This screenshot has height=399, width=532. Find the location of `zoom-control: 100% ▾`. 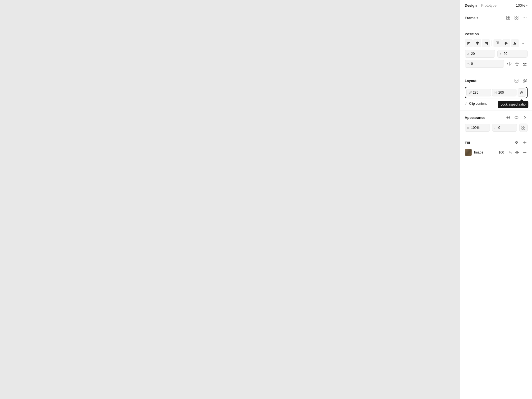

zoom-control: 100% ▾ is located at coordinates (522, 6).